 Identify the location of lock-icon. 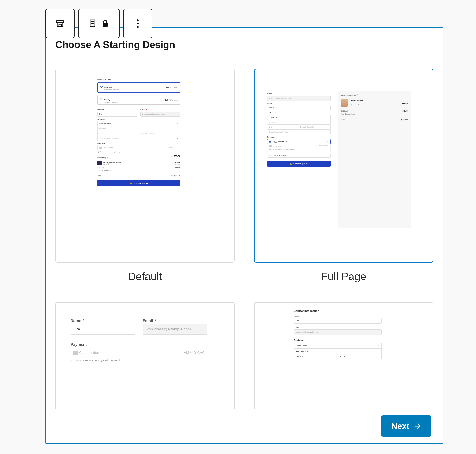
(105, 23).